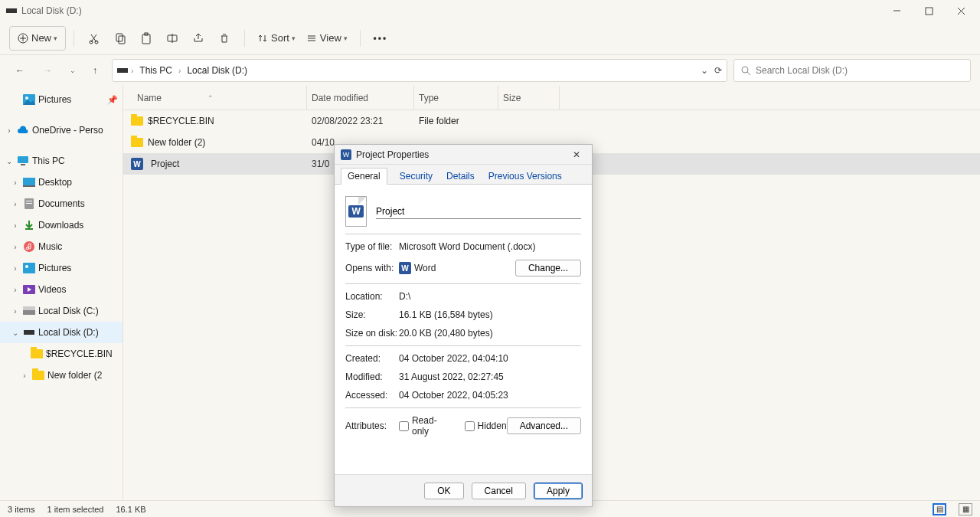  I want to click on filename-input, so click(479, 211).